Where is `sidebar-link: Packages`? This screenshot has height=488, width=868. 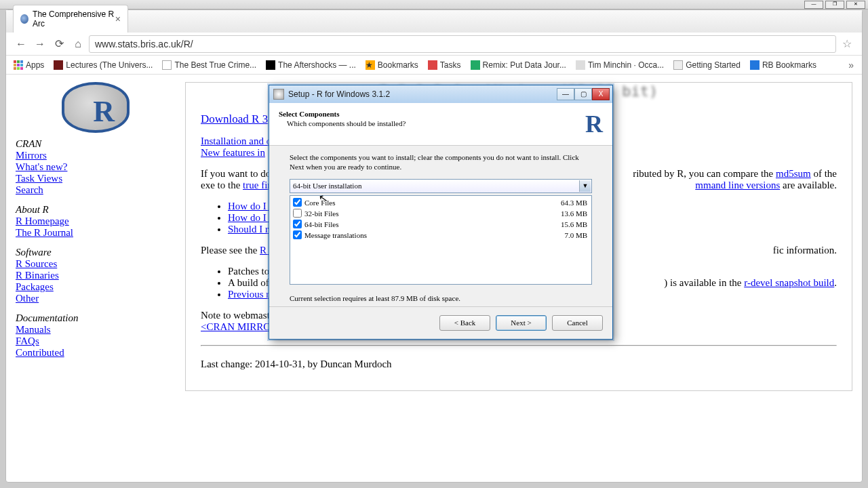
sidebar-link: Packages is located at coordinates (96, 287).